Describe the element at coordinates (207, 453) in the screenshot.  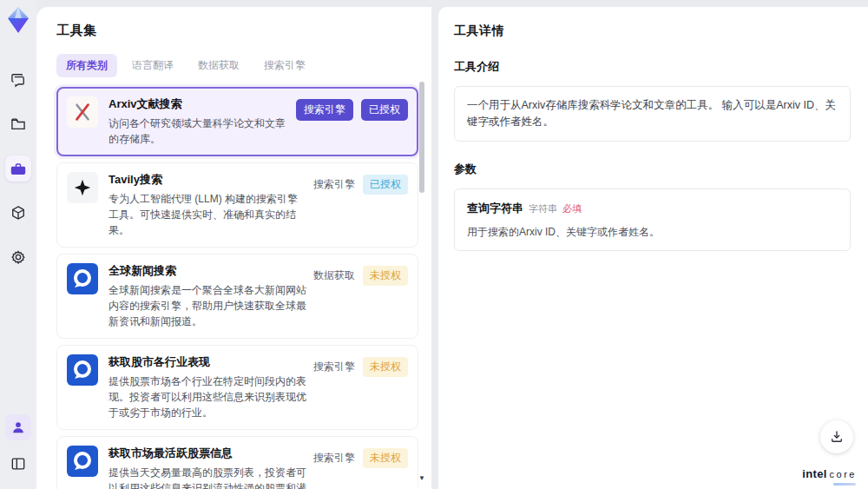
I see `tool-name: 获取市场最活跃股票信息` at that location.